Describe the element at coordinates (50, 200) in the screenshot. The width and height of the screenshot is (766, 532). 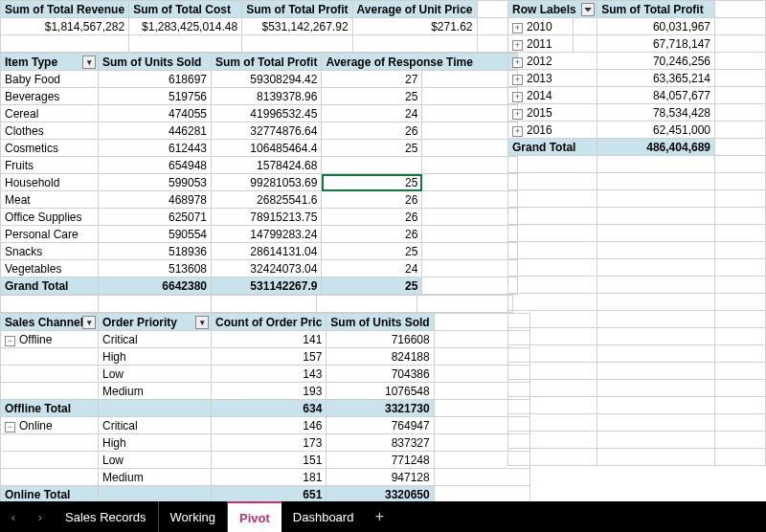
I see `item-type-cell: Meat` at that location.